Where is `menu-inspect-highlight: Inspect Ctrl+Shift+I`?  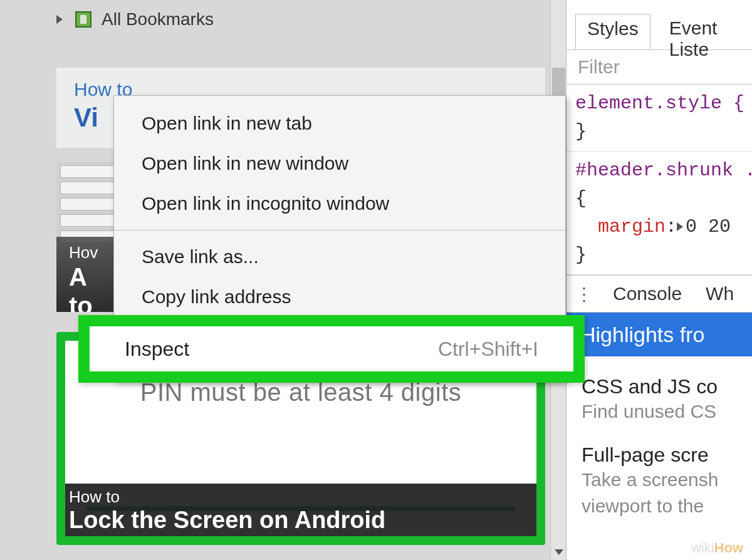 menu-inspect-highlight: Inspect Ctrl+Shift+I is located at coordinates (332, 349).